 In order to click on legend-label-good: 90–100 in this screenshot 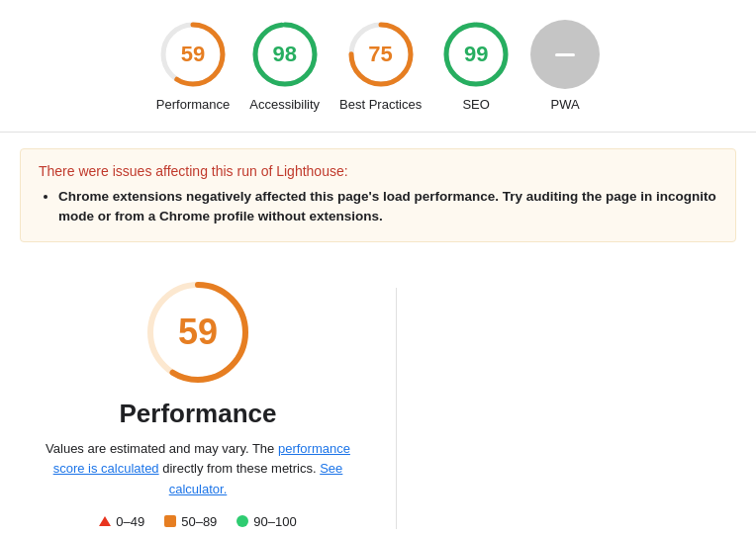, I will do `click(275, 522)`.